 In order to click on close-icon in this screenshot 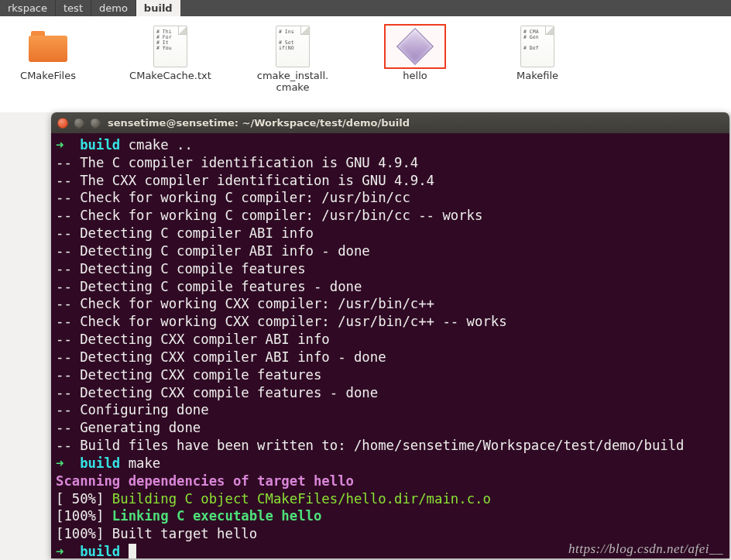, I will do `click(63, 123)`.